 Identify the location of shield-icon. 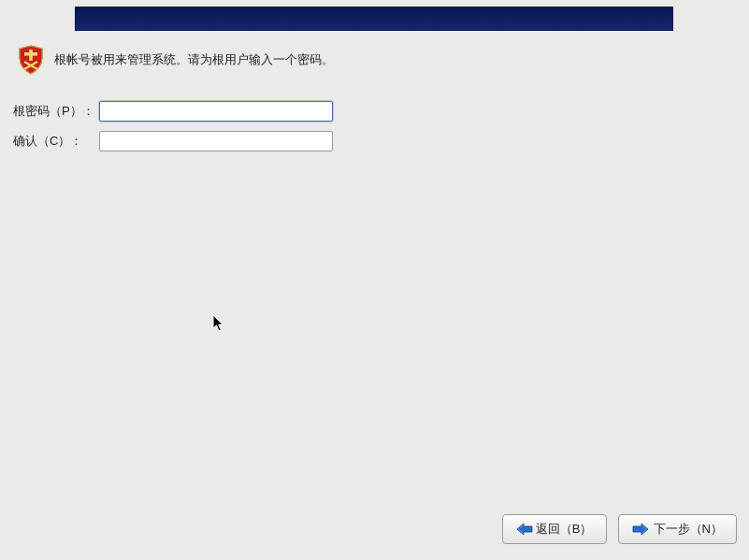
(31, 60).